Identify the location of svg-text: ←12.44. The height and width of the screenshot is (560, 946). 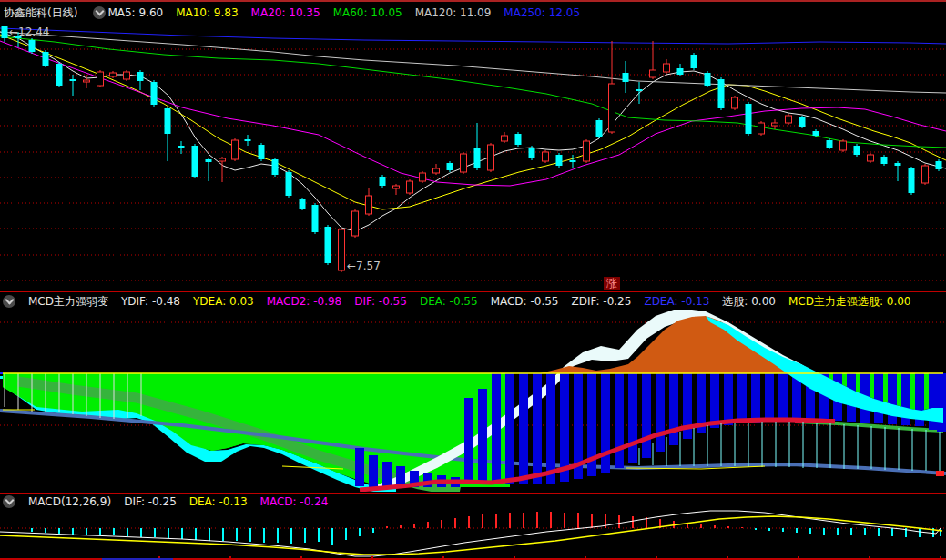
(29, 32).